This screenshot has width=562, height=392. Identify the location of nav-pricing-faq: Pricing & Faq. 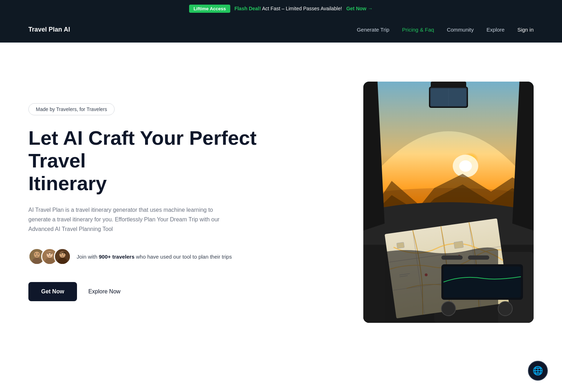
(418, 30).